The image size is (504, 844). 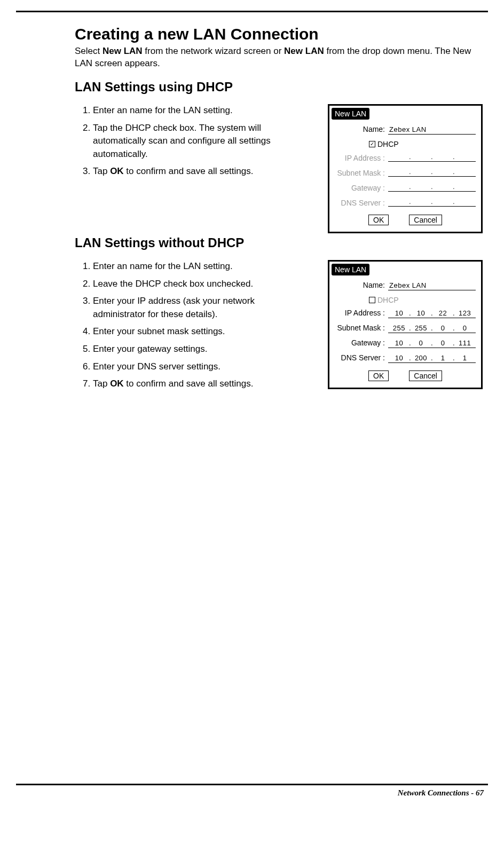 What do you see at coordinates (279, 34) in the screenshot?
I see `page-heading: Creating a new LAN Connection` at bounding box center [279, 34].